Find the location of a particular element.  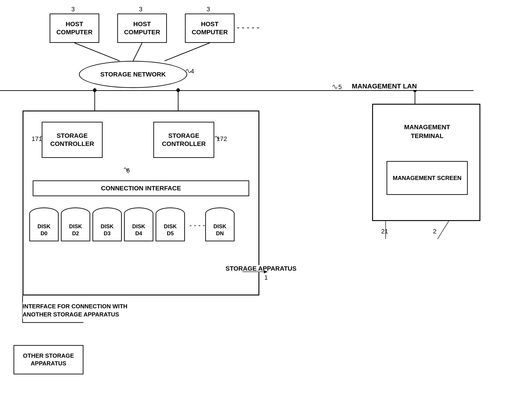

disk-dn: DISKDN is located at coordinates (220, 224).